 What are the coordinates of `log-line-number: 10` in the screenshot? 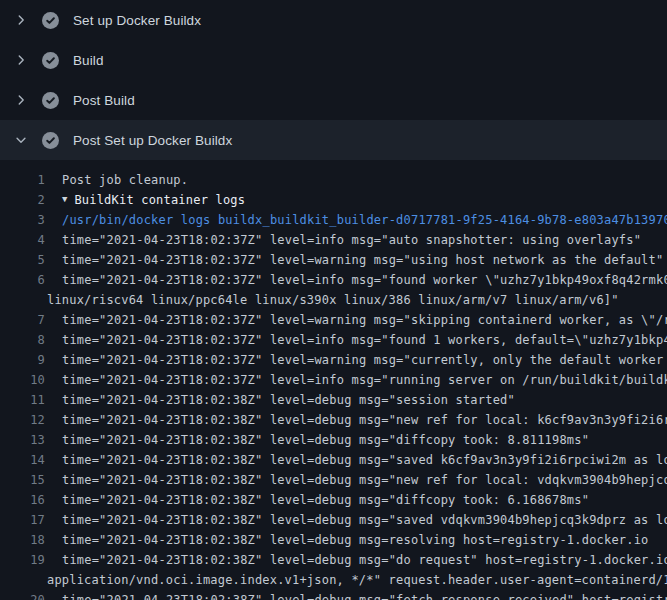 It's located at (22, 380).